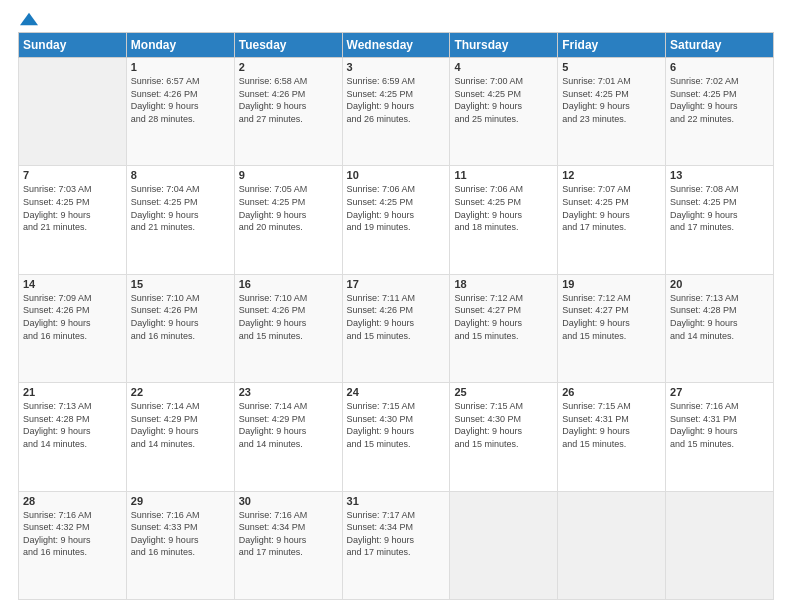 The image size is (792, 612). What do you see at coordinates (504, 284) in the screenshot?
I see `day-number: 18` at bounding box center [504, 284].